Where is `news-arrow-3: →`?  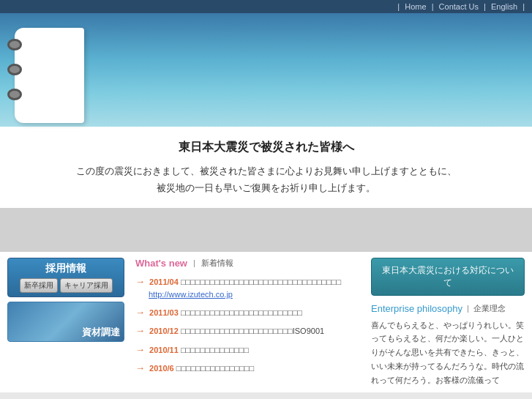
news-arrow-3: → is located at coordinates (141, 331).